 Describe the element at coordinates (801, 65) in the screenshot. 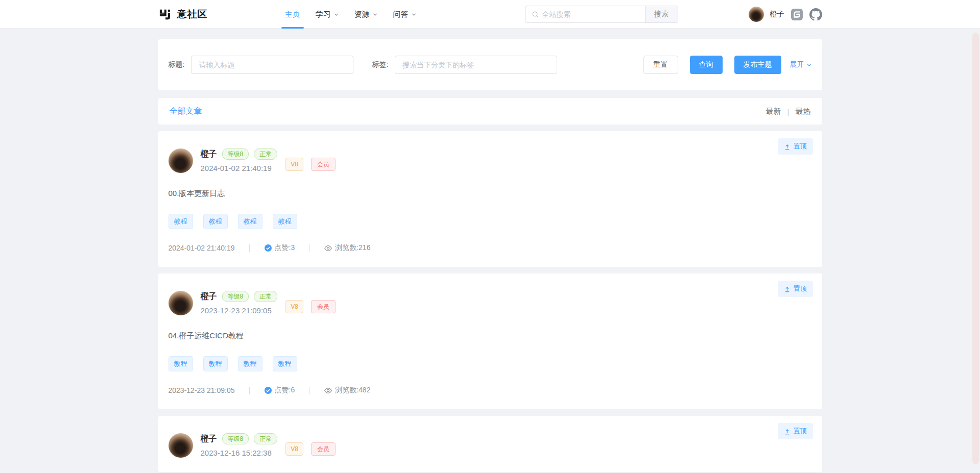

I see `expand-toggle: 展开` at that location.